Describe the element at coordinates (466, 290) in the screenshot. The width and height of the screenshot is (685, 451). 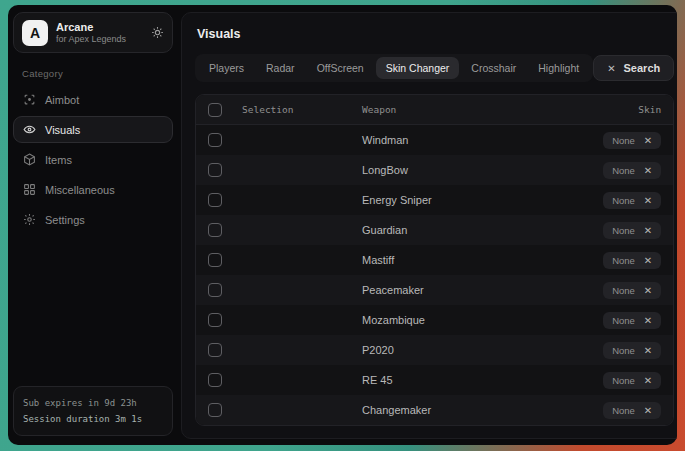
I see `weapon-name: Peacemaker` at that location.